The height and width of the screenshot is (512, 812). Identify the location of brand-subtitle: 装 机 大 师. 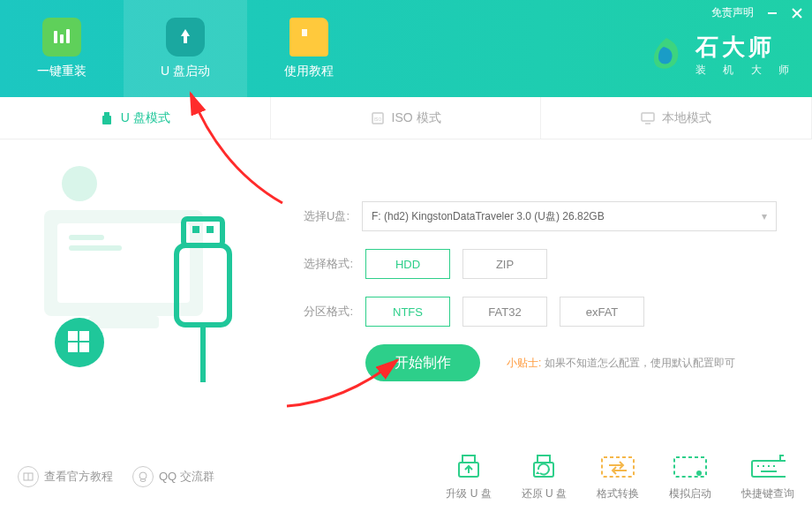
(746, 71).